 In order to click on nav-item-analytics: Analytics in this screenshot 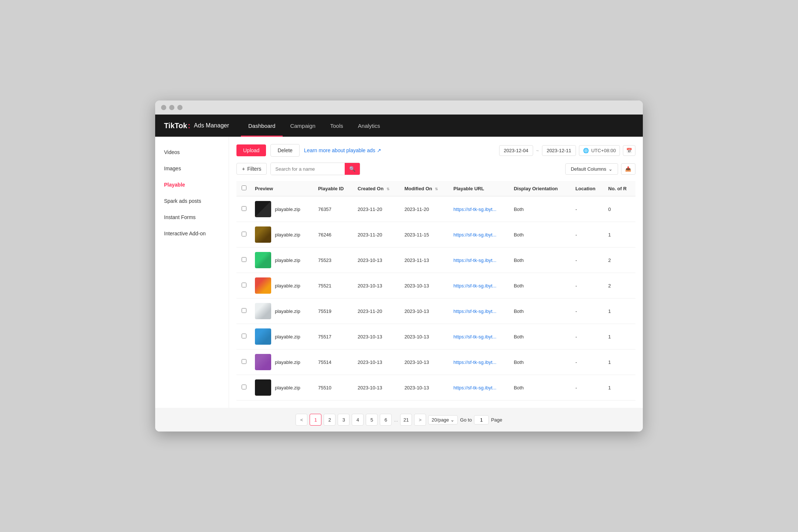, I will do `click(369, 126)`.